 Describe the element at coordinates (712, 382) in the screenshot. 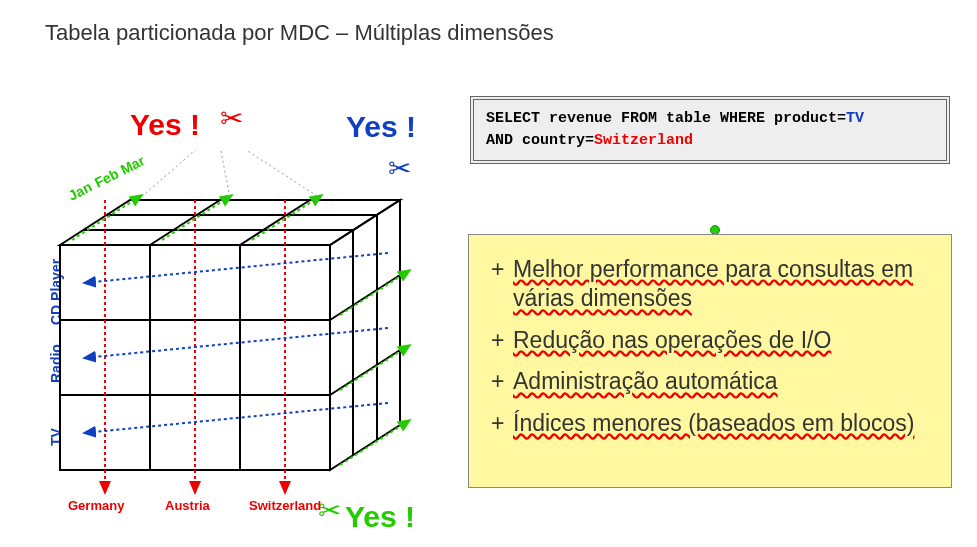

I see `bullet-item: Administração automática` at that location.